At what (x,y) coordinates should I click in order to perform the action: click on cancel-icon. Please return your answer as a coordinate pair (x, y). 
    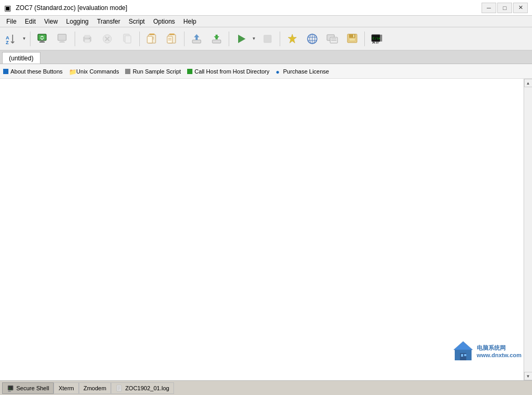
    Looking at the image, I should click on (107, 39).